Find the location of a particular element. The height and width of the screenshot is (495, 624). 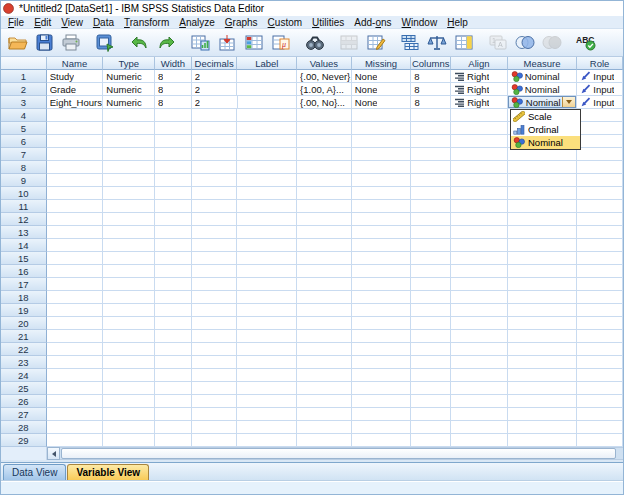

toolbar-redo-icon is located at coordinates (166, 43).